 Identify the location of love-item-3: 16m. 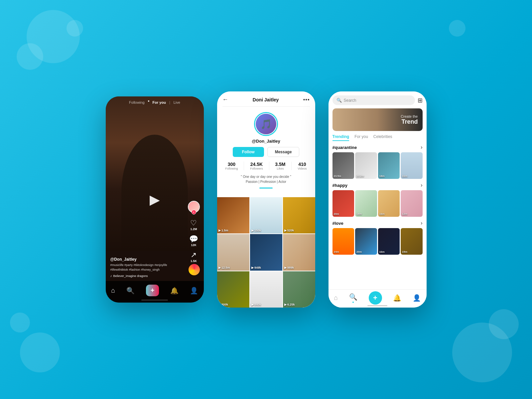
(389, 241).